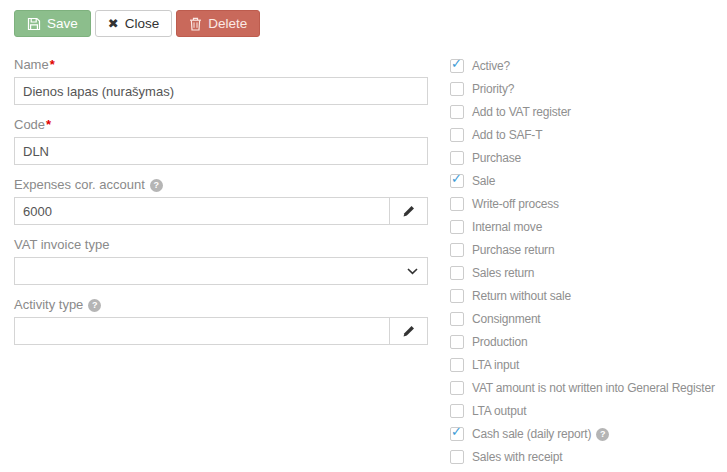 The width and height of the screenshot is (727, 472). Describe the element at coordinates (221, 151) in the screenshot. I see `code-input` at that location.